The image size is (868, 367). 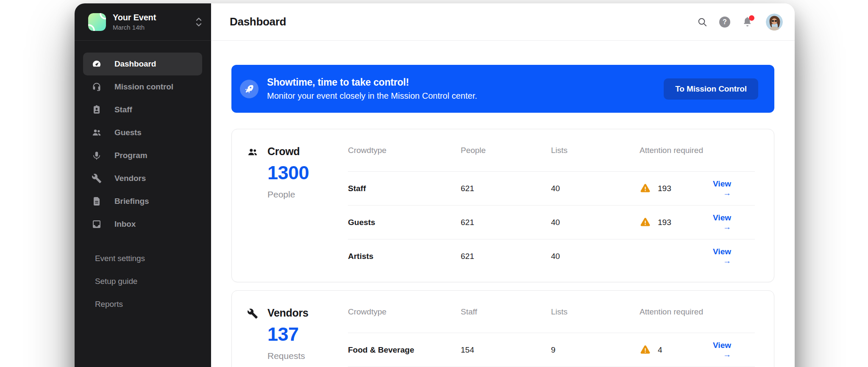 What do you see at coordinates (258, 22) in the screenshot?
I see `page-title: Dashboard` at bounding box center [258, 22].